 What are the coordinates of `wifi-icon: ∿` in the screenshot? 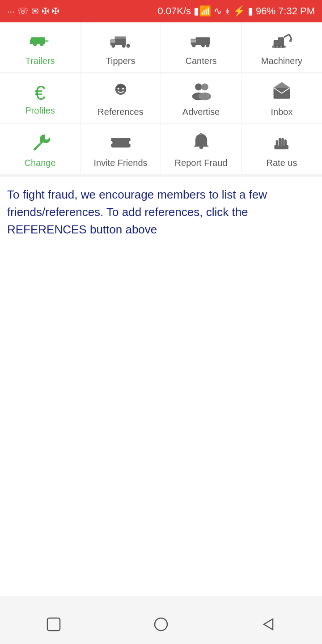 It's located at (218, 11).